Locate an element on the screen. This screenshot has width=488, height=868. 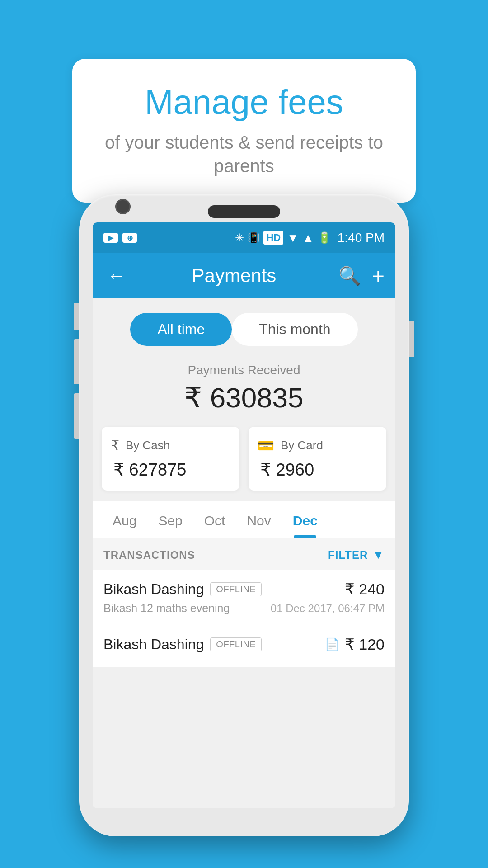
transaction-item-2: Bikash Dashing OFFLINE 📄 ₹ 120 is located at coordinates (244, 646).